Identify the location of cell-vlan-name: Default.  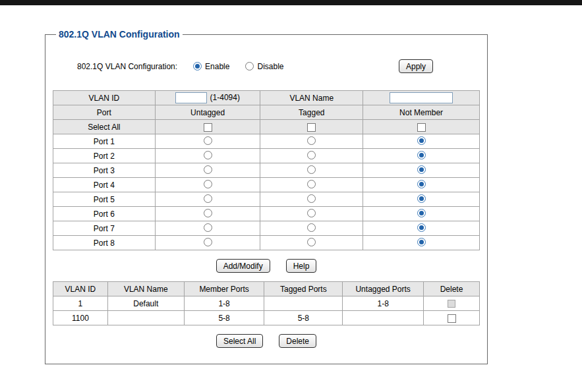
(146, 304).